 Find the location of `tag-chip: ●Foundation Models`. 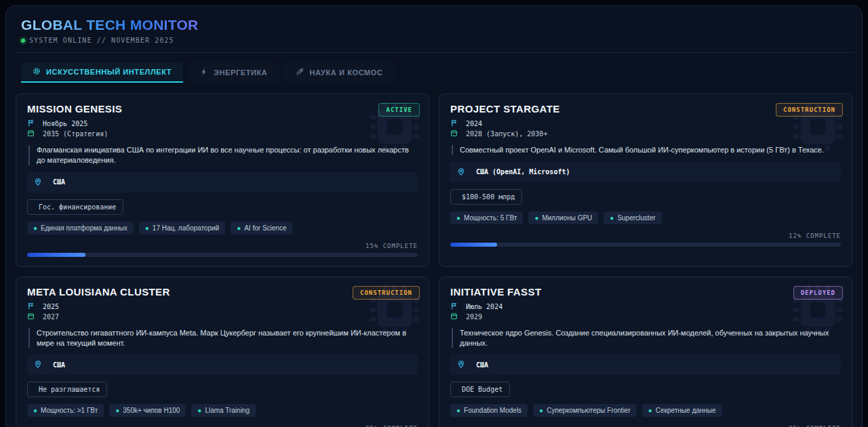

tag-chip: ●Foundation Models is located at coordinates (489, 411).